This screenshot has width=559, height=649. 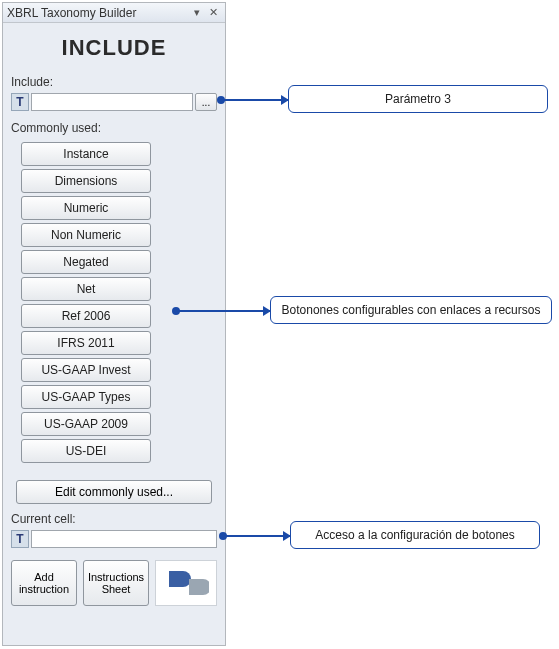 I want to click on common-btn-non-numeric: Non Numeric, so click(x=86, y=235).